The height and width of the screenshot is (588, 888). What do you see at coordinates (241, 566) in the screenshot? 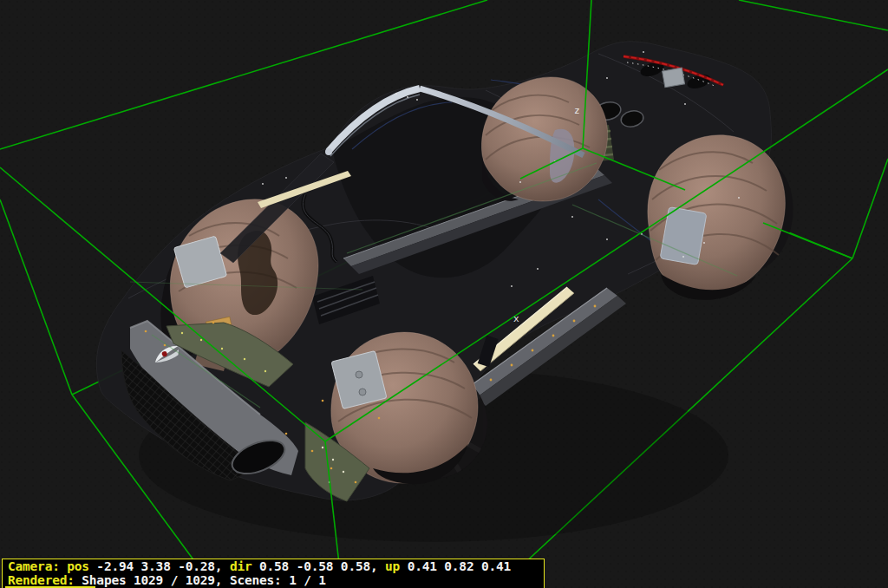
I see `camera-dir-label: dir` at bounding box center [241, 566].